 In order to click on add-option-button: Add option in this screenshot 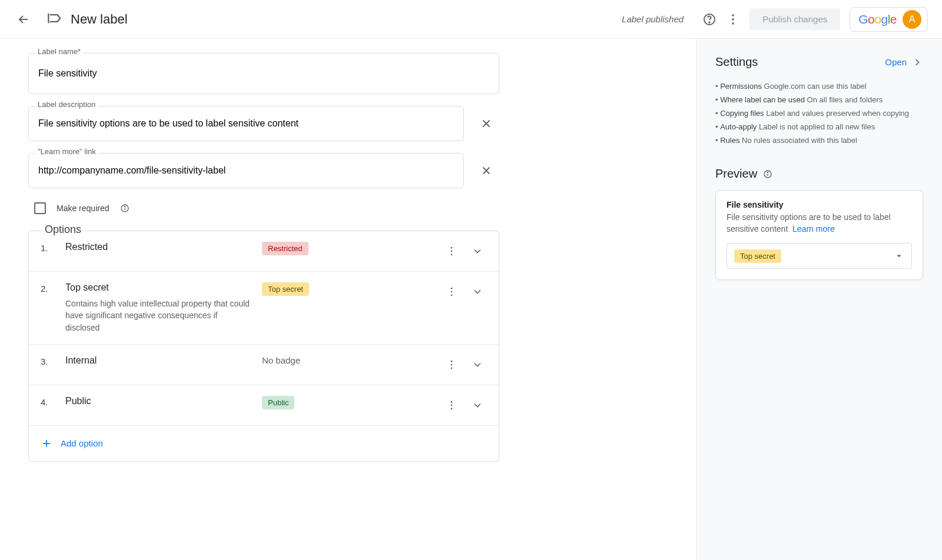, I will do `click(264, 444)`.